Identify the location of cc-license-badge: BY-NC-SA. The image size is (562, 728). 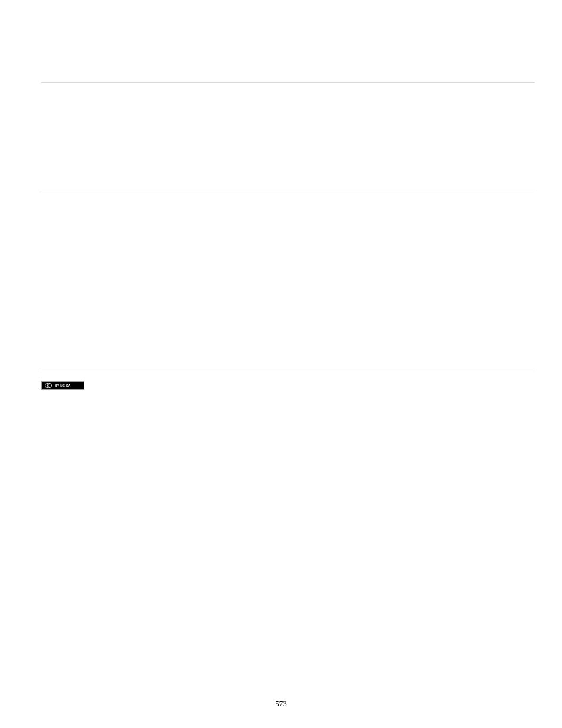
(62, 386).